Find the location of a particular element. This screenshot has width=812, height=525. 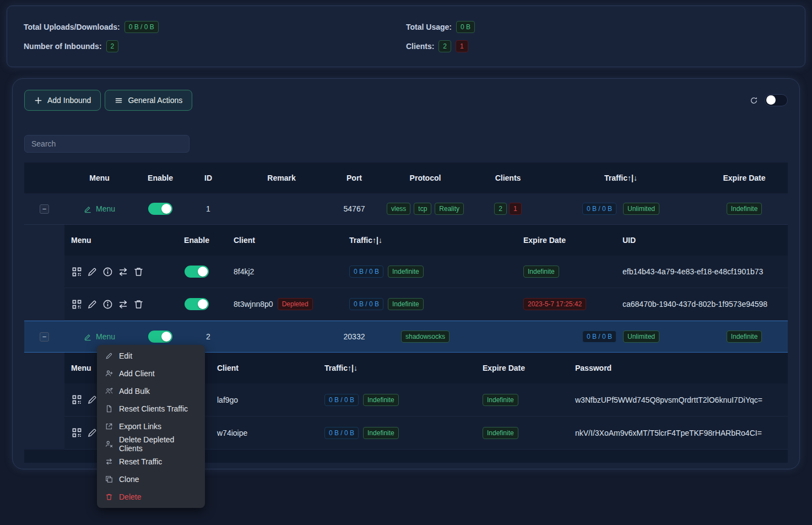

col-header-password: Password is located at coordinates (678, 368).